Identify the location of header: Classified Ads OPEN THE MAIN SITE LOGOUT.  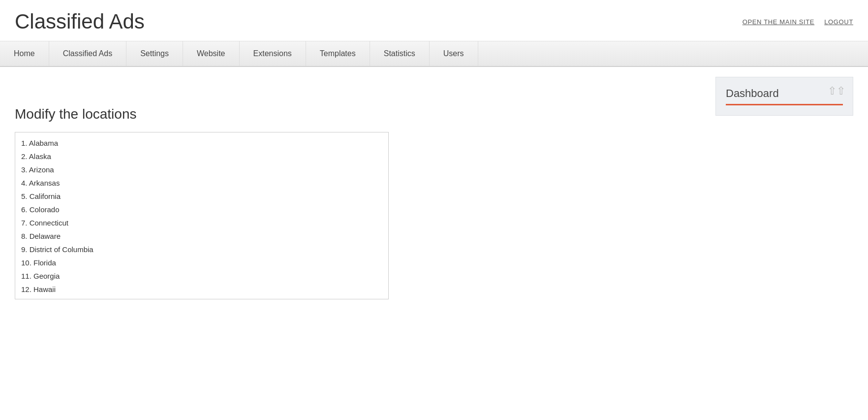
(434, 21).